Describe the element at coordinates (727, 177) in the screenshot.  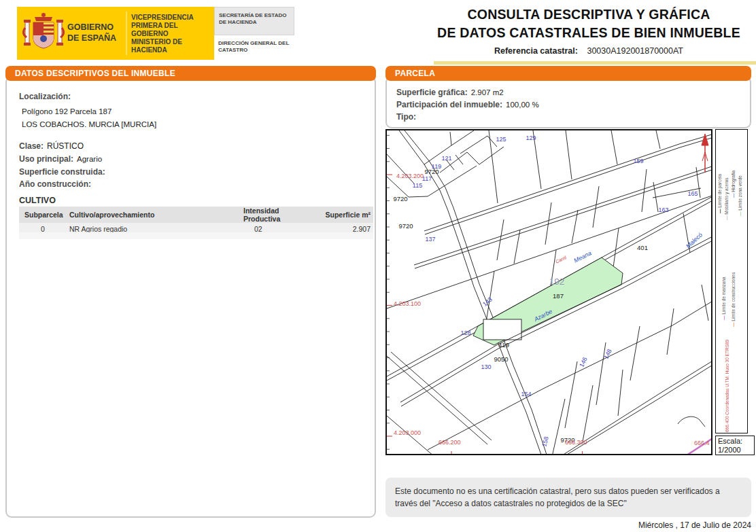
I see `legend-entry: — Mobiliario y aceras` at that location.